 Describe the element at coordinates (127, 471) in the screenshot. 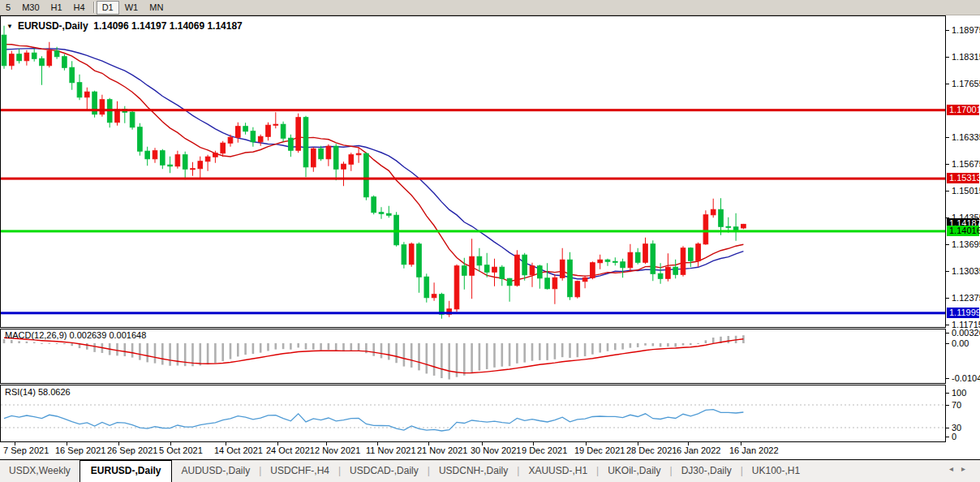

I see `tab-eurusd-daily: EURUSD-,Daily` at that location.